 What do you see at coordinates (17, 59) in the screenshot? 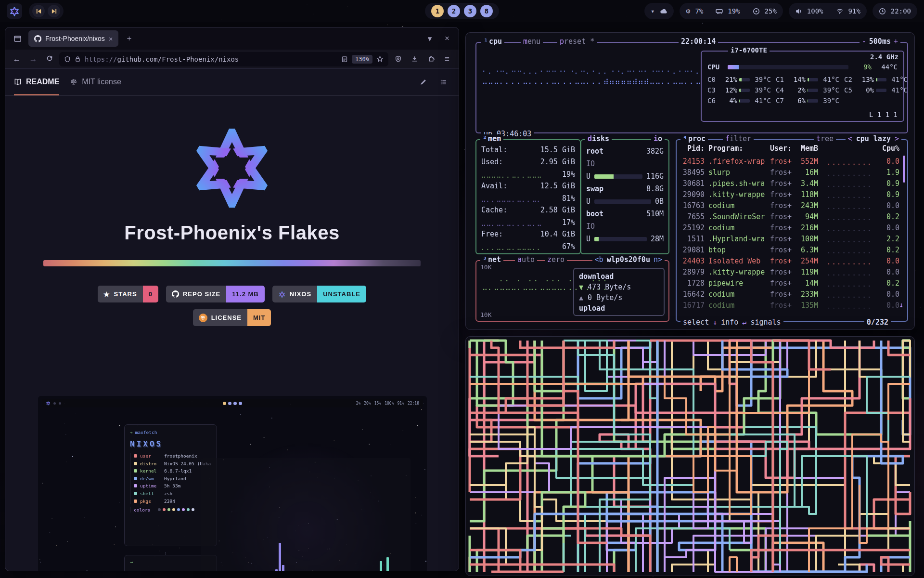
I see `back-button: ←` at bounding box center [17, 59].